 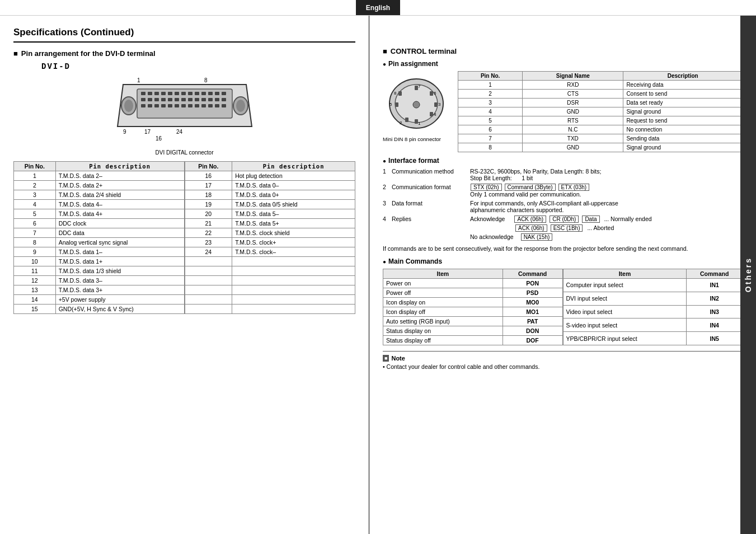 What do you see at coordinates (35, 262) in the screenshot?
I see `pin-no: 10` at bounding box center [35, 262].